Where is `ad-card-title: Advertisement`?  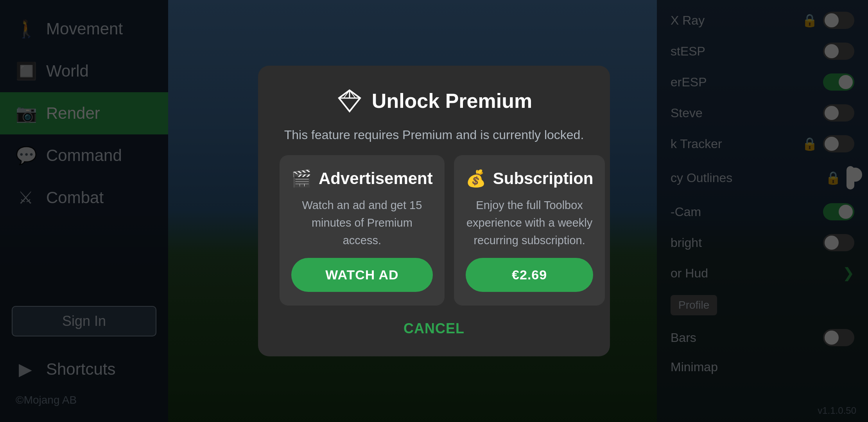 ad-card-title: Advertisement is located at coordinates (376, 179).